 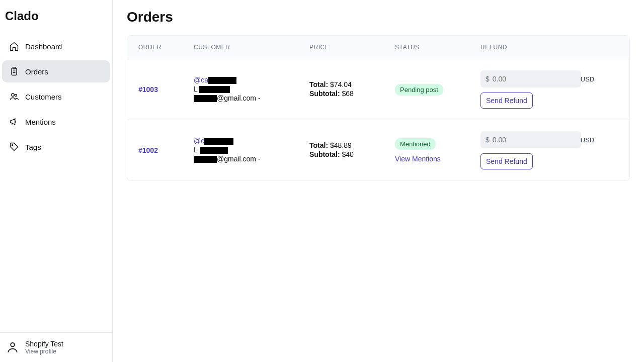 What do you see at coordinates (14, 147) in the screenshot?
I see `tag-icon` at bounding box center [14, 147].